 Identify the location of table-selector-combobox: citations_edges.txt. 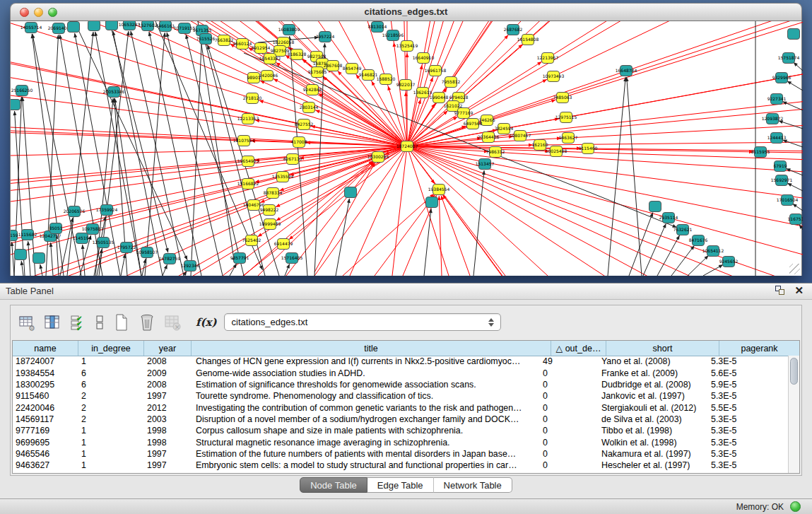
(363, 322).